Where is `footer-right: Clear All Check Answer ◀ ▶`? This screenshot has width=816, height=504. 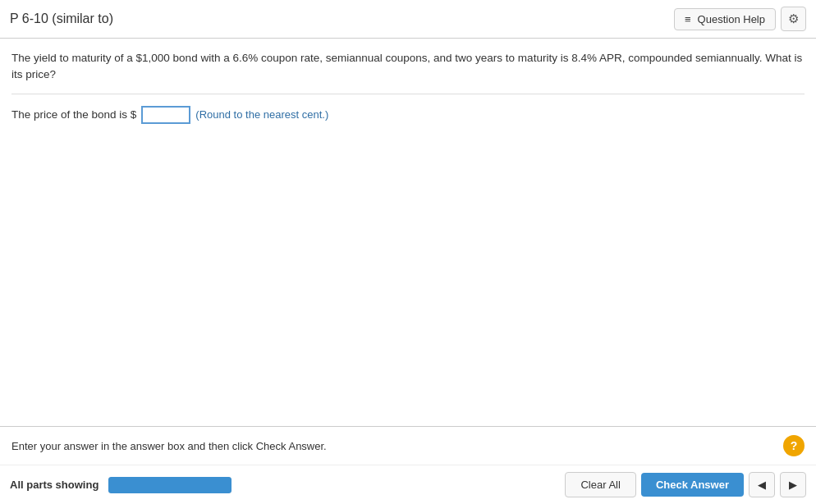 footer-right: Clear All Check Answer ◀ ▶ is located at coordinates (685, 484).